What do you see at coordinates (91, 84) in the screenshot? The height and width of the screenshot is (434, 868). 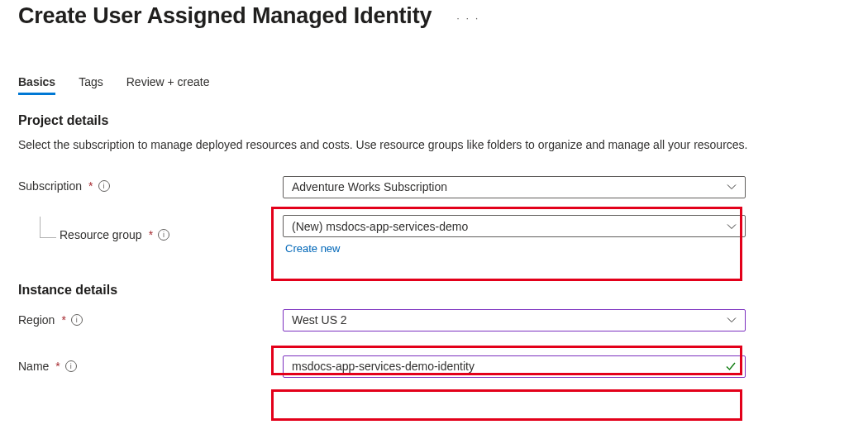 I see `tab-tags: Tags` at bounding box center [91, 84].